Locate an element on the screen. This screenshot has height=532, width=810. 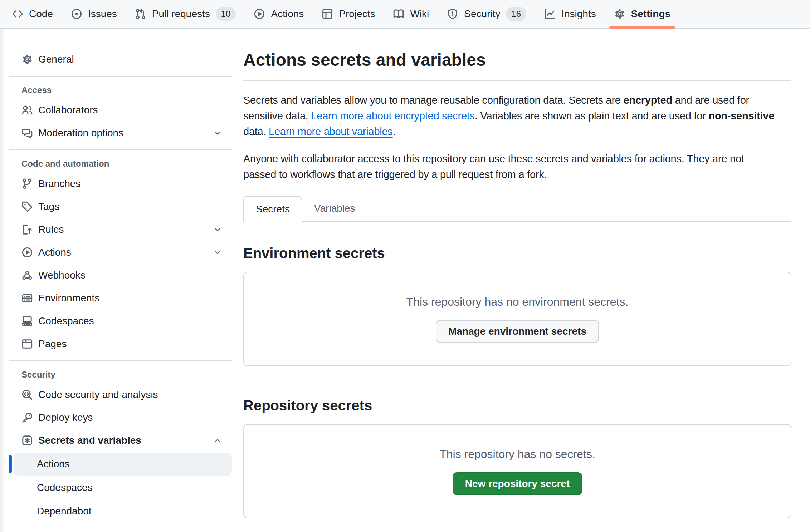
key-asterisk-icon is located at coordinates (27, 440).